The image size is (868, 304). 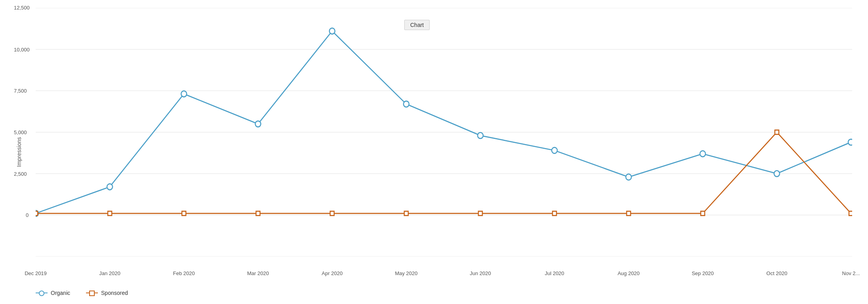 What do you see at coordinates (21, 132) in the screenshot?
I see `y-label-5000: 5,000` at bounding box center [21, 132].